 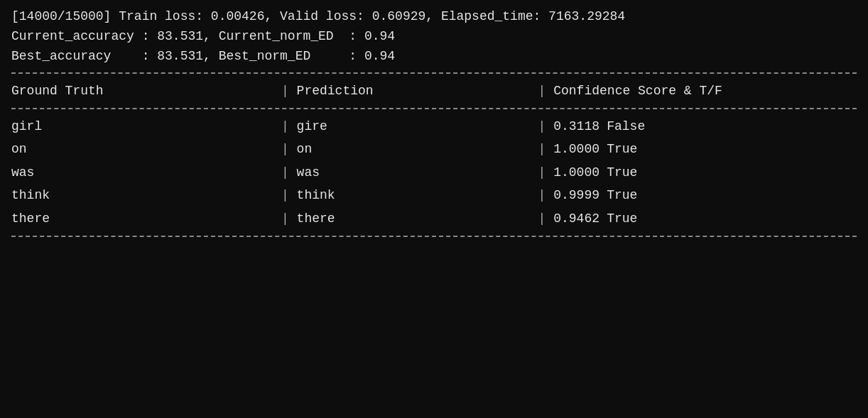 I want to click on table-row: there | there | 0.9462 True, so click(x=434, y=219).